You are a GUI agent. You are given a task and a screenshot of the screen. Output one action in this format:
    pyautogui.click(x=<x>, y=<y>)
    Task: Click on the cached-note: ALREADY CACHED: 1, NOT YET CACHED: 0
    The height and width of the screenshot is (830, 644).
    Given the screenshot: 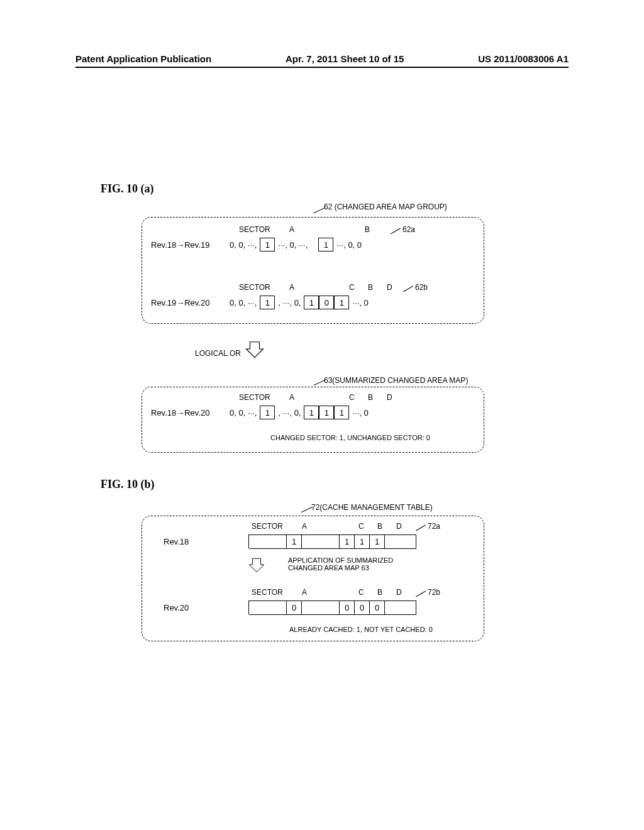 What is the action you would take?
    pyautogui.click(x=361, y=629)
    